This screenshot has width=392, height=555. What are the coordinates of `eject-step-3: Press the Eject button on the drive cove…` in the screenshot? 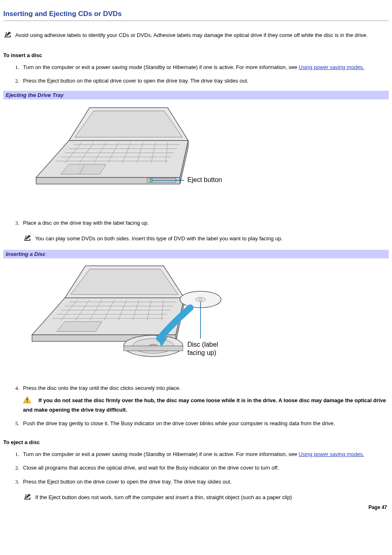 It's located at (205, 491).